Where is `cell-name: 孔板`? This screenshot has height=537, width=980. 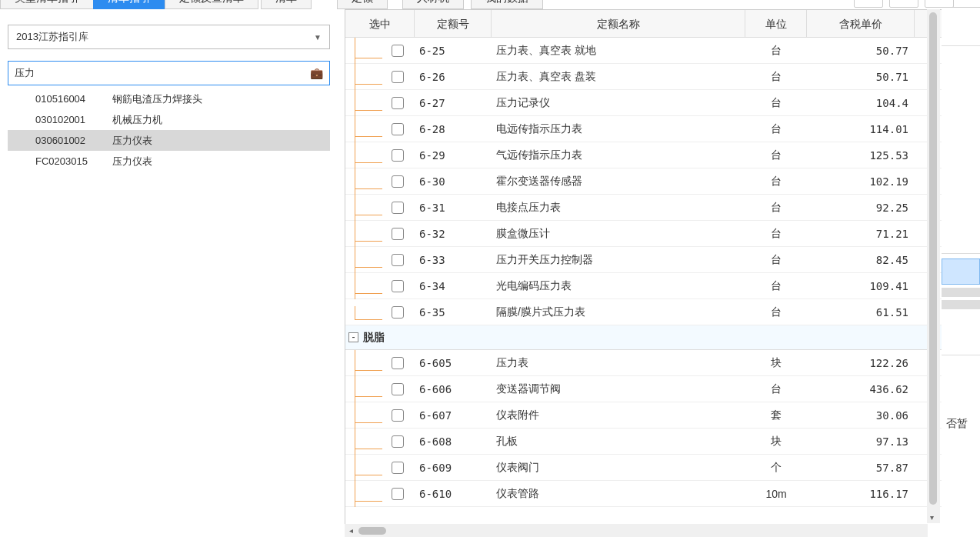
cell-name: 孔板 is located at coordinates (618, 442).